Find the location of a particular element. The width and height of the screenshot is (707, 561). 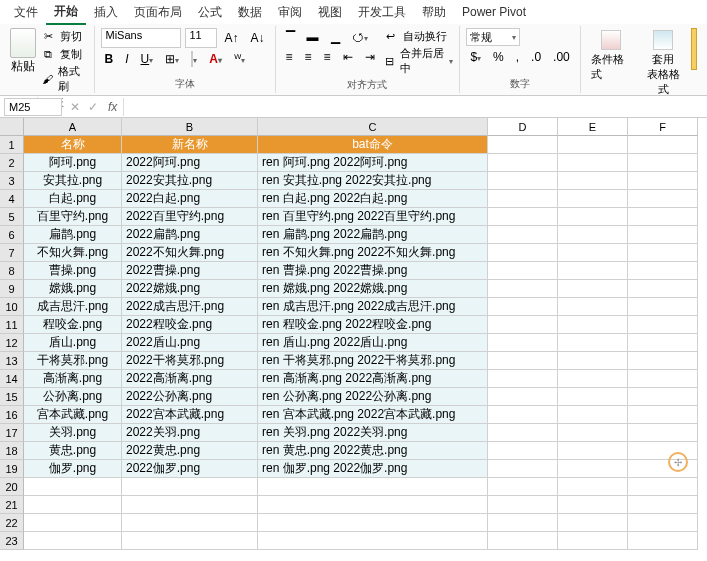

cell: 宫本武藏.png is located at coordinates (73, 415).